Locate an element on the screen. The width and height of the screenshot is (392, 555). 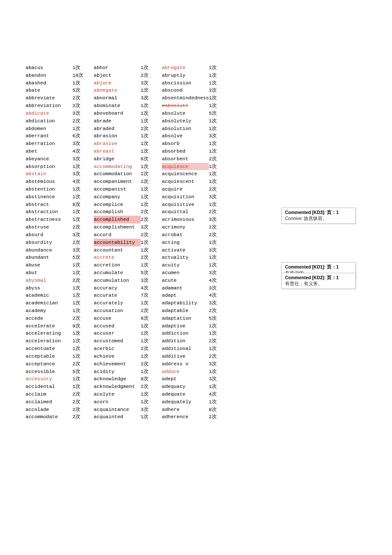
word-text: abacus is located at coordinates (49, 68).